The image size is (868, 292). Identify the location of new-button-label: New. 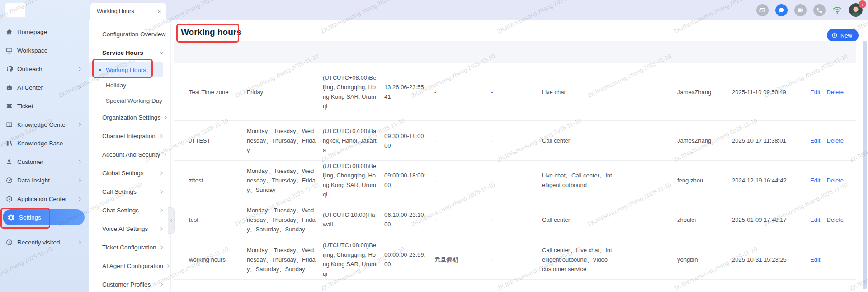
(846, 35).